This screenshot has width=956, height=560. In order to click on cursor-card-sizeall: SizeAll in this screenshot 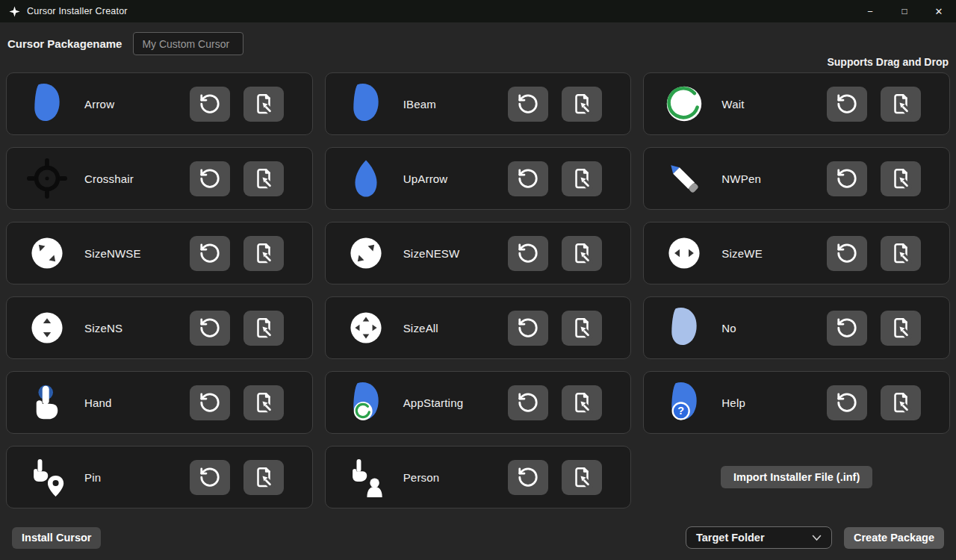, I will do `click(478, 328)`.